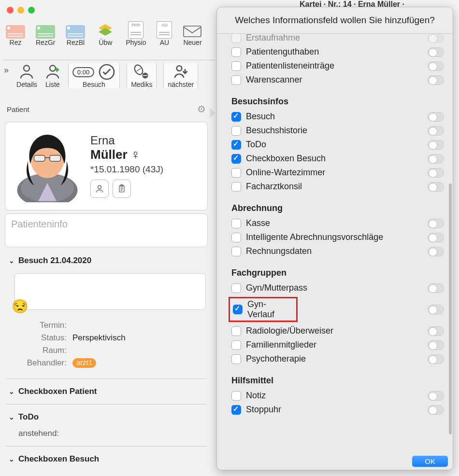  I want to click on toolbar-übw-button: Übw, so click(105, 34).